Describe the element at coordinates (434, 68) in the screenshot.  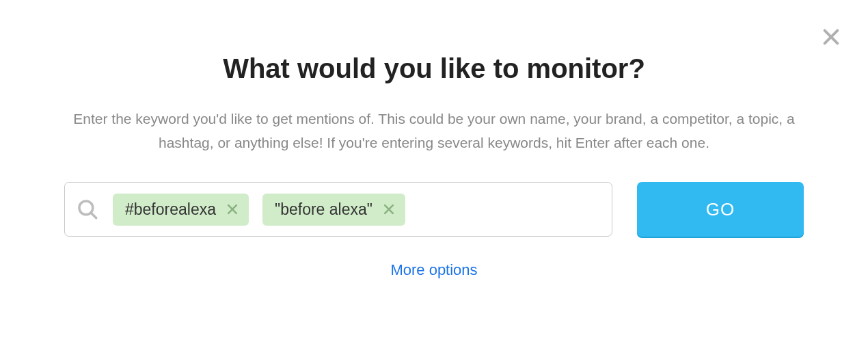
I see `modal-heading: What would you like to monitor?` at that location.